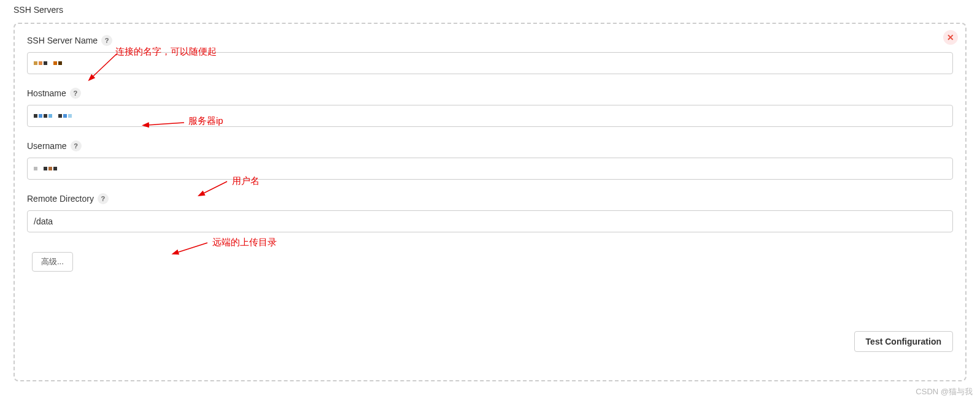  Describe the element at coordinates (951, 37) in the screenshot. I see `close-icon: ✕` at that location.